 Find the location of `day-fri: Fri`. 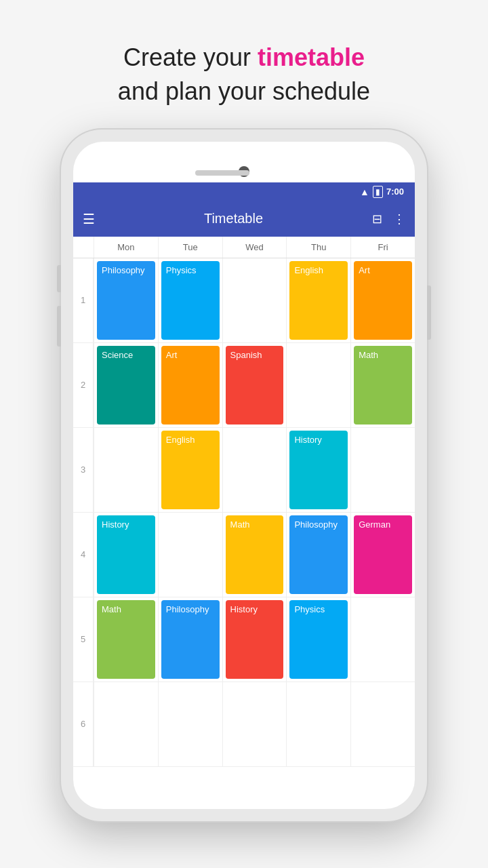

day-fri: Fri is located at coordinates (382, 247).